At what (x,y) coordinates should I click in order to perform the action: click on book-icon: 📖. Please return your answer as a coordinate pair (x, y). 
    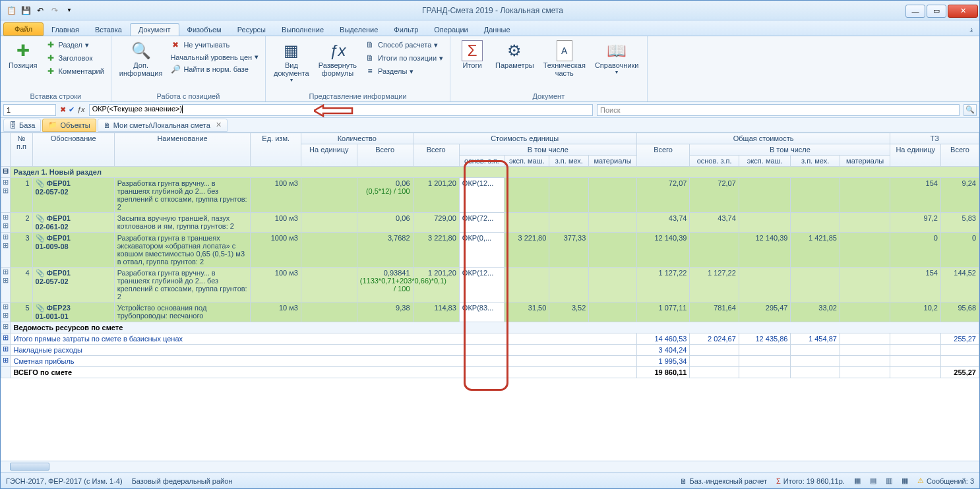
    Looking at the image, I should click on (617, 51).